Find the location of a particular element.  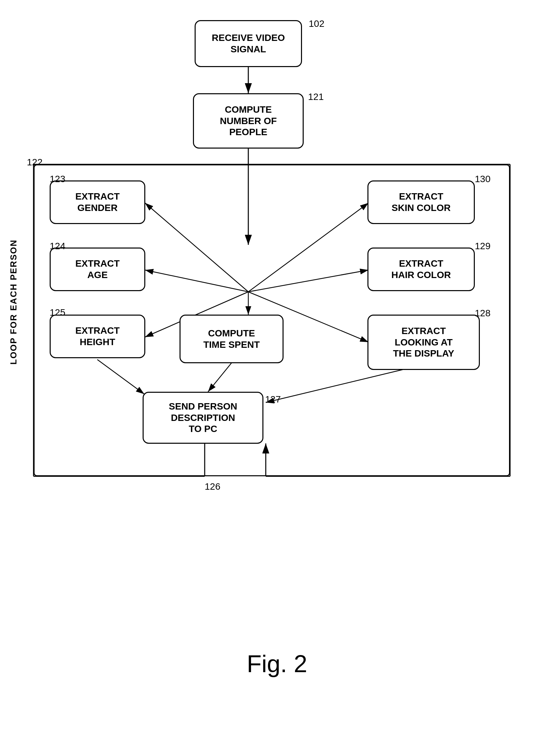

extract-skin-label: EXTRACTSKIN COLOR is located at coordinates (421, 202).